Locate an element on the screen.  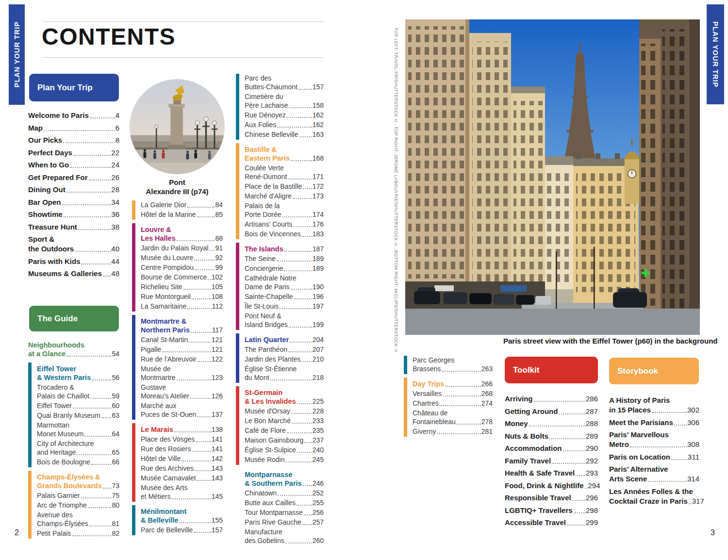
toc-entry-label: When to Go is located at coordinates (49, 165).